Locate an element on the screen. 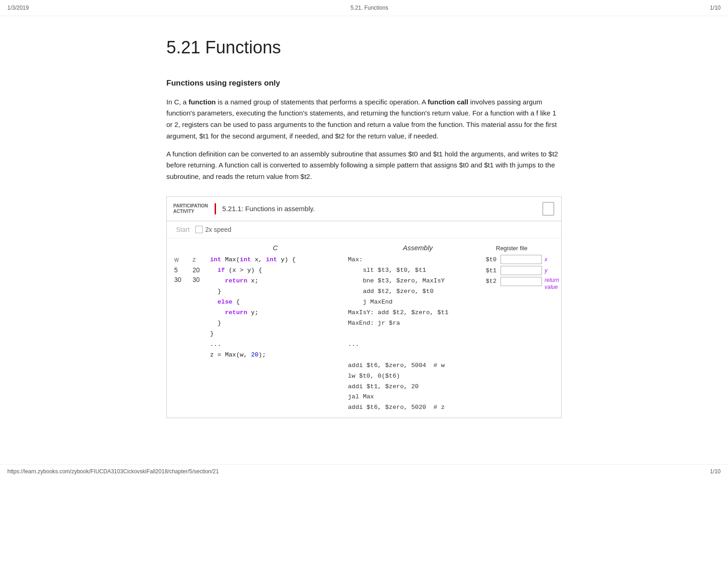 Image resolution: width=728 pixels, height=563 pixels. c-line-2: if (x > y) { is located at coordinates (274, 270).